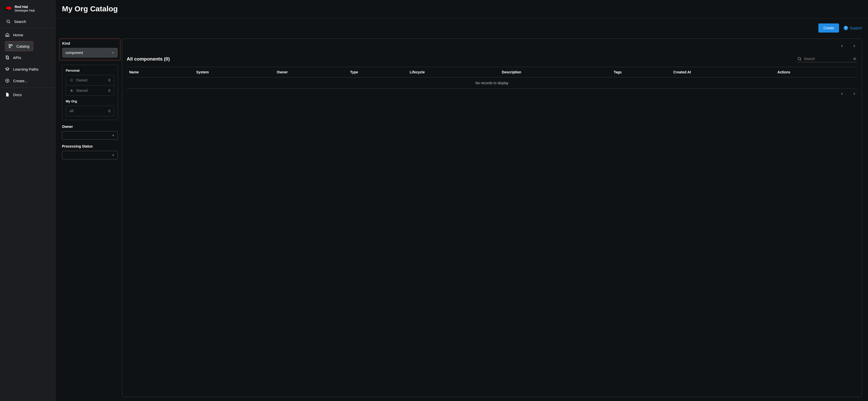 The width and height of the screenshot is (868, 401). I want to click on filter-all: All 0, so click(90, 111).